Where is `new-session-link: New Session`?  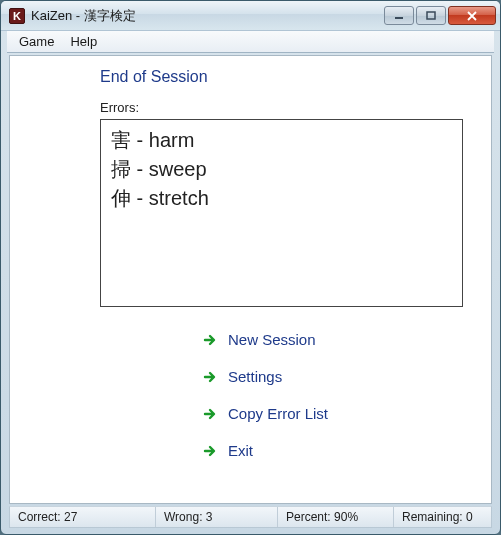 new-session-link: New Session is located at coordinates (338, 340).